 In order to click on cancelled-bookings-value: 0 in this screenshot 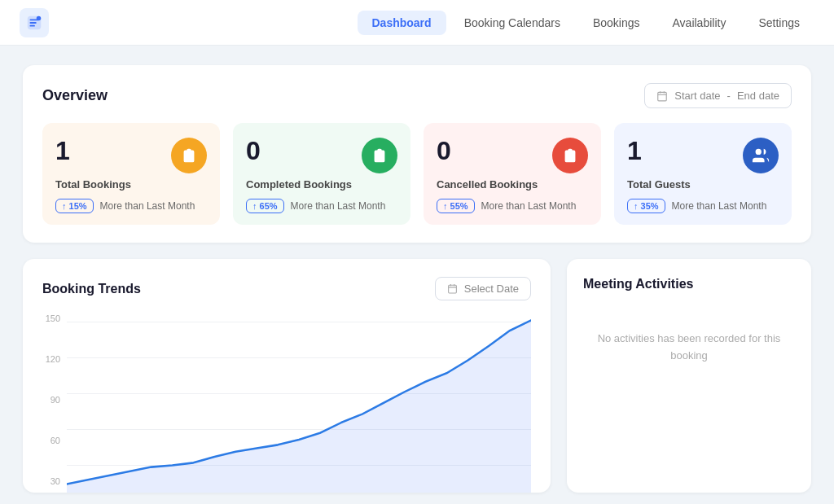, I will do `click(444, 151)`.